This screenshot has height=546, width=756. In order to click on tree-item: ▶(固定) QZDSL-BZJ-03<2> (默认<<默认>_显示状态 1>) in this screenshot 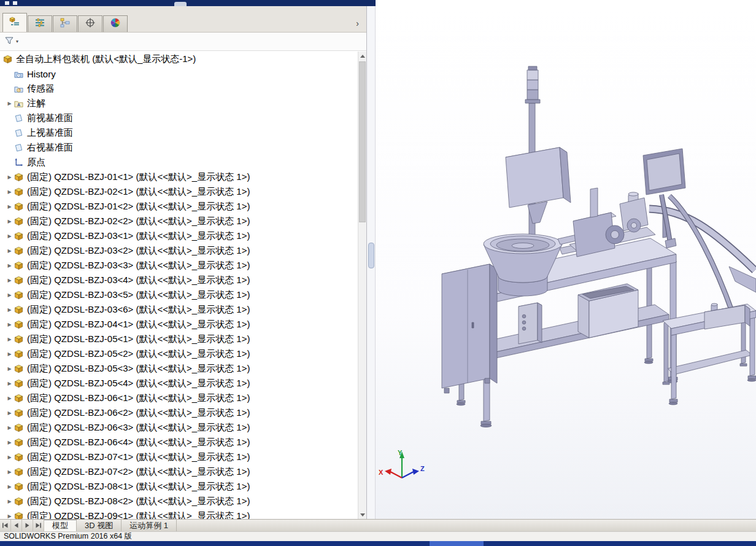, I will do `click(179, 251)`.